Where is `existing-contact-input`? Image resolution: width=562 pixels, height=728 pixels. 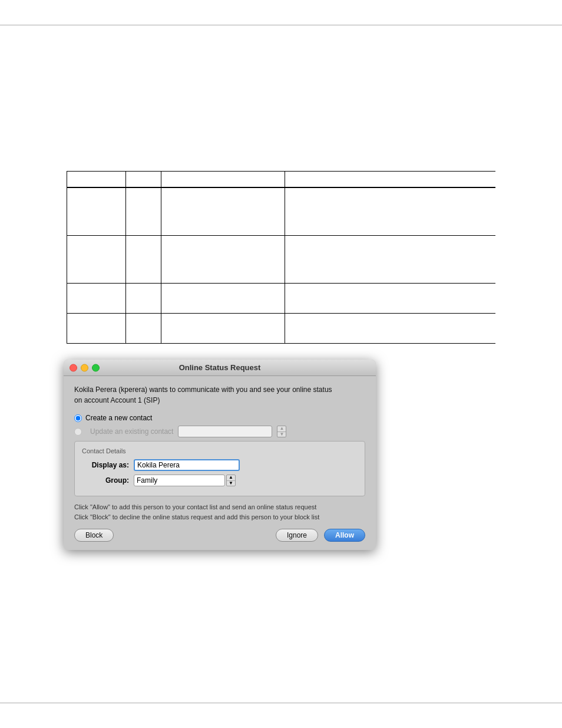
existing-contact-input is located at coordinates (225, 431).